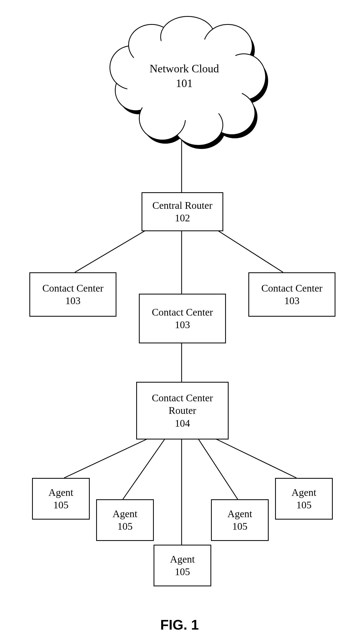 The image size is (356, 644). I want to click on agent-4-num: 105, so click(240, 527).